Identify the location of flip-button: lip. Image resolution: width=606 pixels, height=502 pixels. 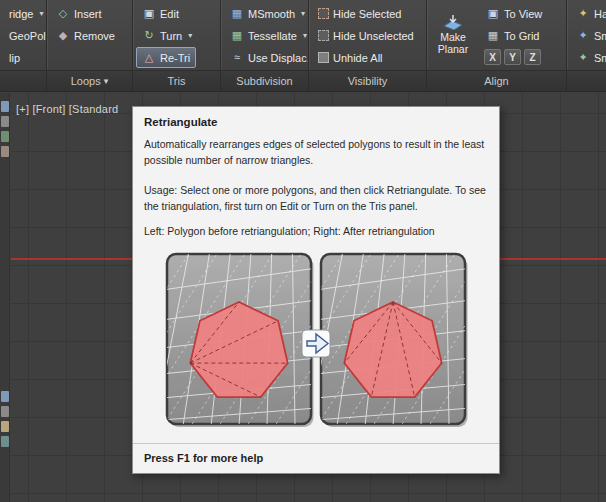
(14, 58).